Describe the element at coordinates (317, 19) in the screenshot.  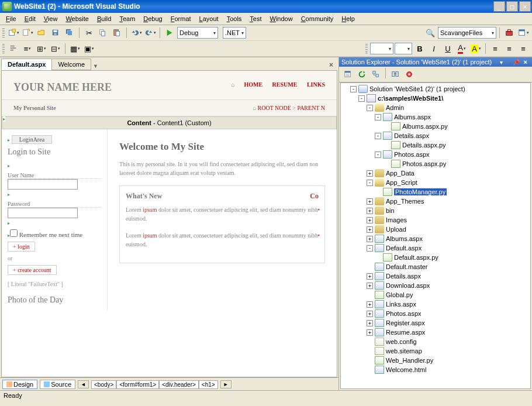
I see `menu-community: Community` at that location.